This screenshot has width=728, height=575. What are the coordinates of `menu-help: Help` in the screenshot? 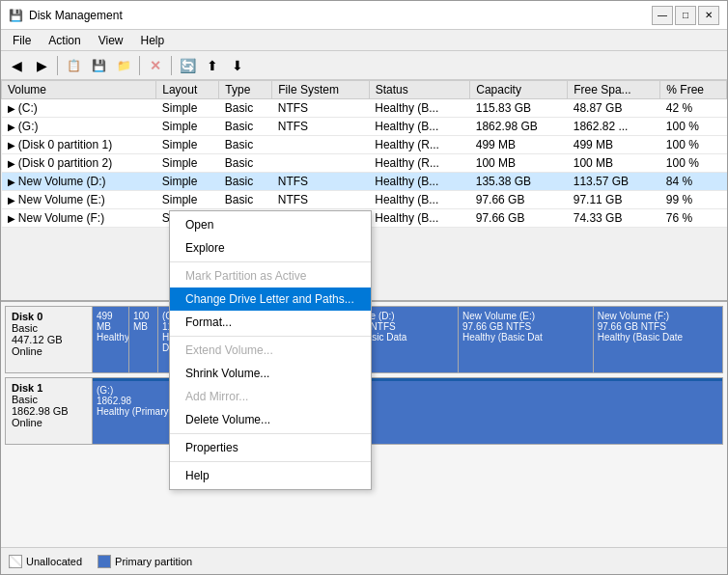 It's located at (153, 41).